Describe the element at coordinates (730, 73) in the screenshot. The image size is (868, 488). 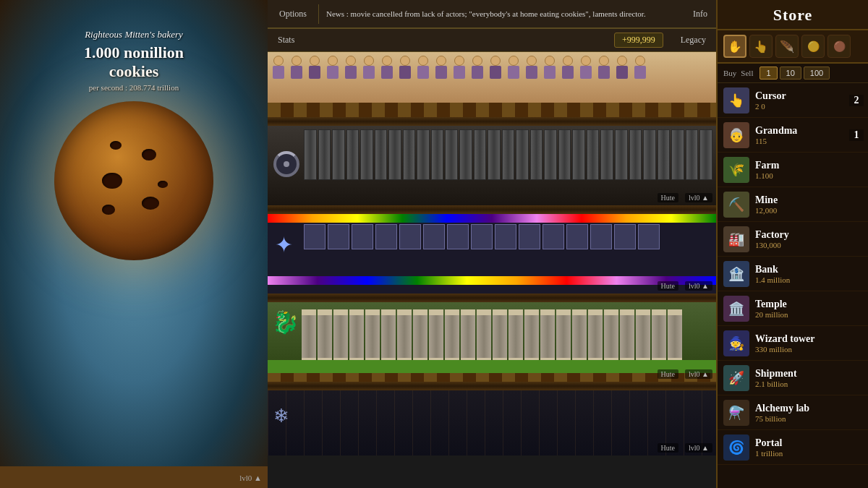
I see `buy-label: Buy` at that location.